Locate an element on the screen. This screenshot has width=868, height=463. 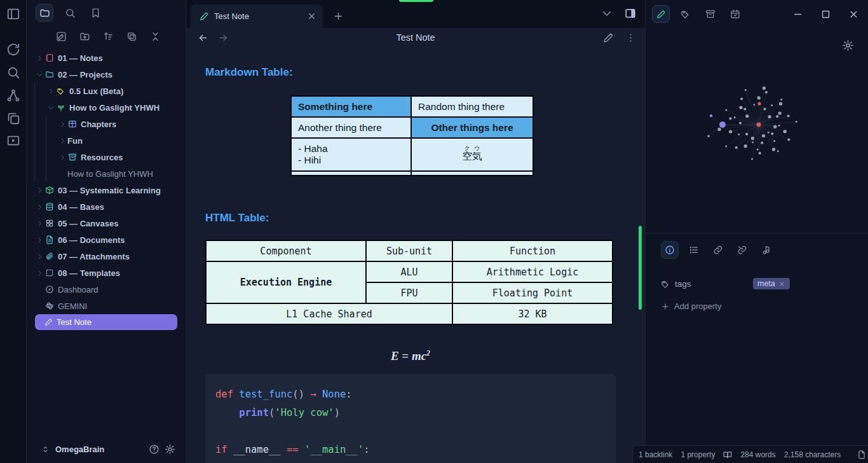
audio-tab is located at coordinates (766, 250).